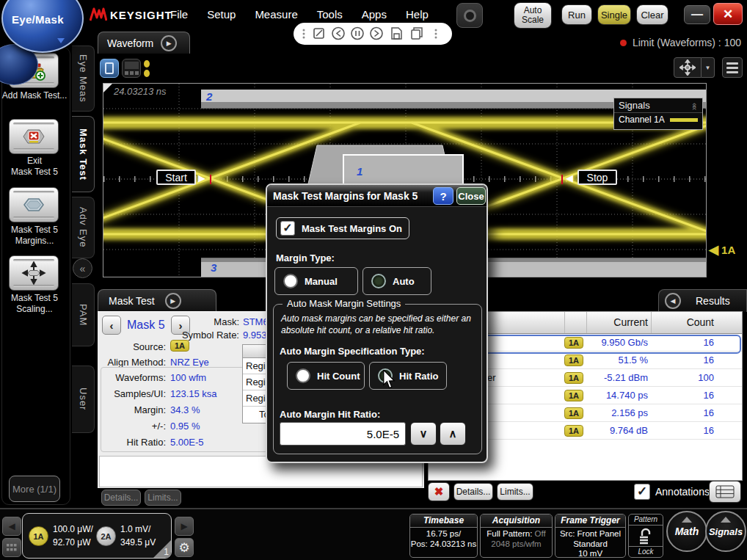 This screenshot has height=560, width=747. I want to click on clear-button: Clear, so click(652, 15).